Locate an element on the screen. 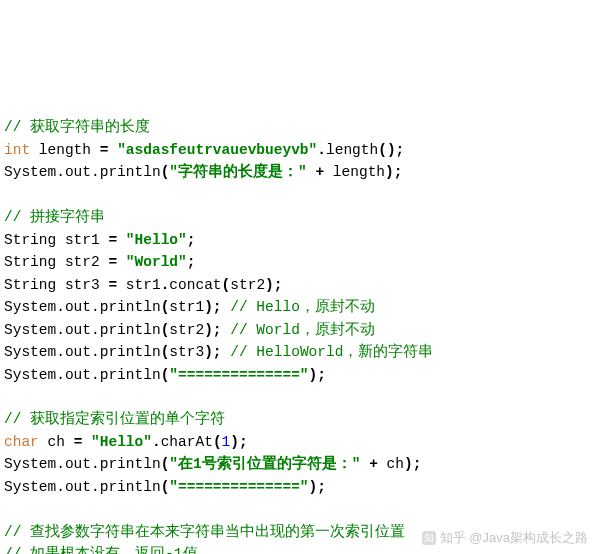 The width and height of the screenshot is (598, 554). zhihu-icon: 知 is located at coordinates (429, 538).